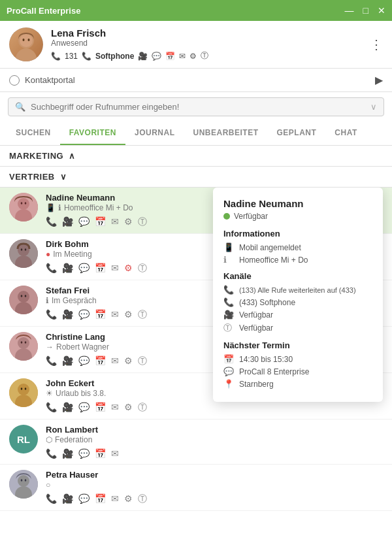  What do you see at coordinates (193, 56) in the screenshot?
I see `settings-icon: ⚙` at bounding box center [193, 56].